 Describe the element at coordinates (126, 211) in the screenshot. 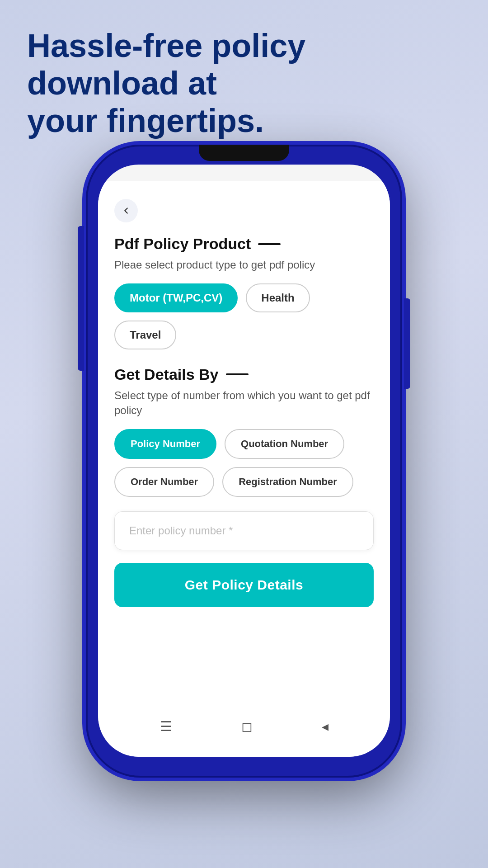

I see `back-button` at that location.